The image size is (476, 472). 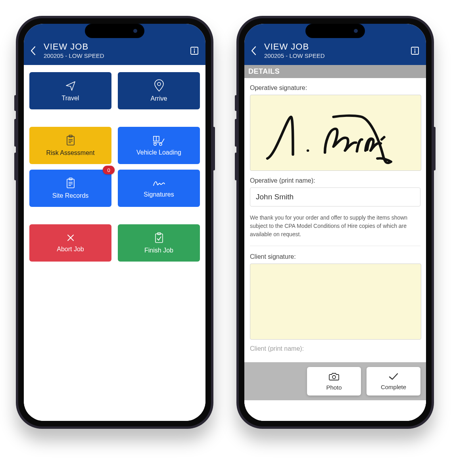 I want to click on finish-label: Finish Job, so click(x=159, y=250).